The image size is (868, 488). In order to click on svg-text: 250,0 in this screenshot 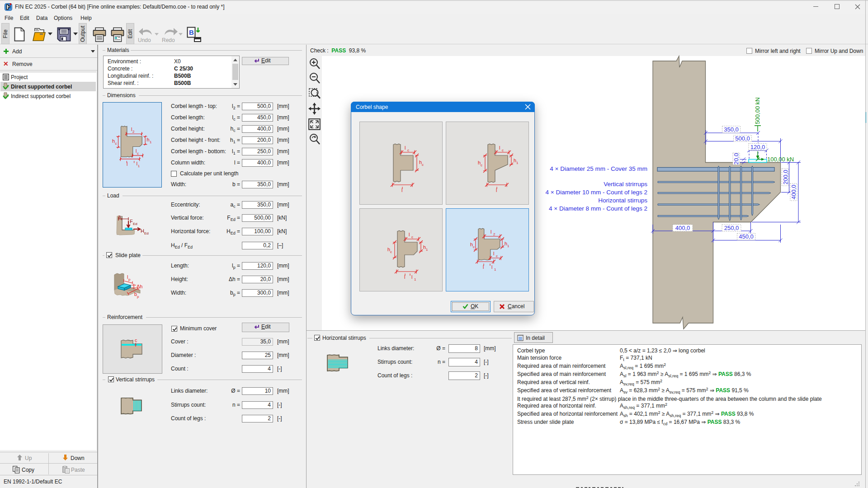, I will do `click(731, 228)`.